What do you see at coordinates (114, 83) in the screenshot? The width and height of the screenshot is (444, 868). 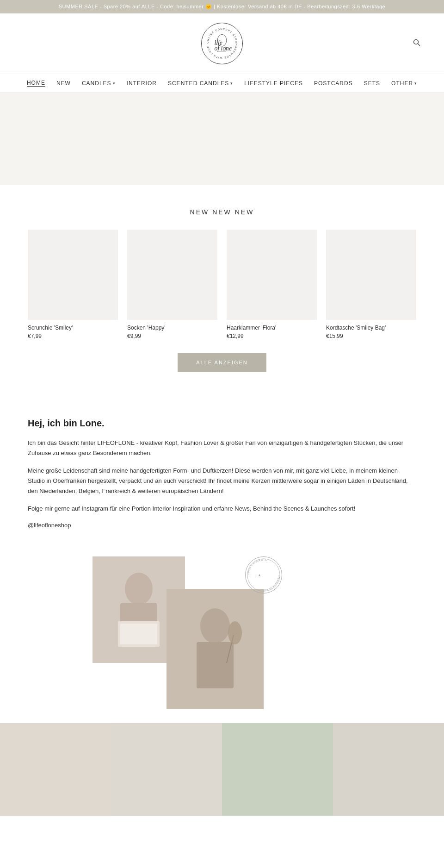 I see `candles-chevron-icon: ▾` at bounding box center [114, 83].